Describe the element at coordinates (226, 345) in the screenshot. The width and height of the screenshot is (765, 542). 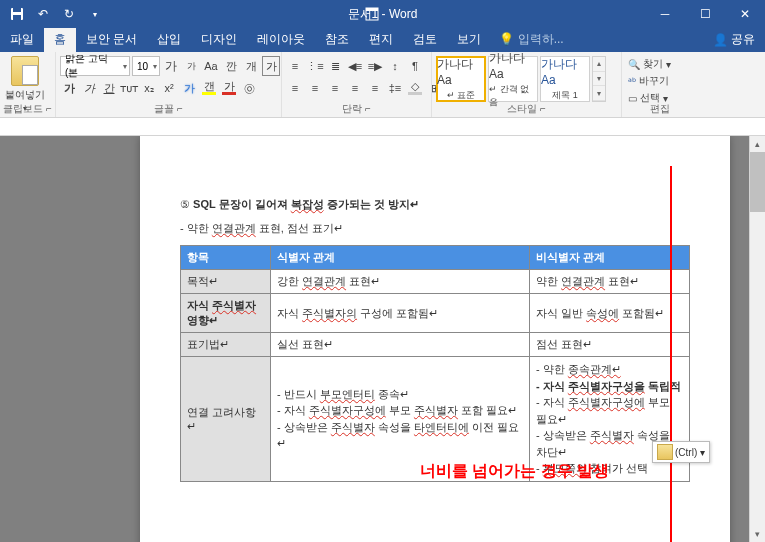
I see `cell: 표기법↵` at that location.